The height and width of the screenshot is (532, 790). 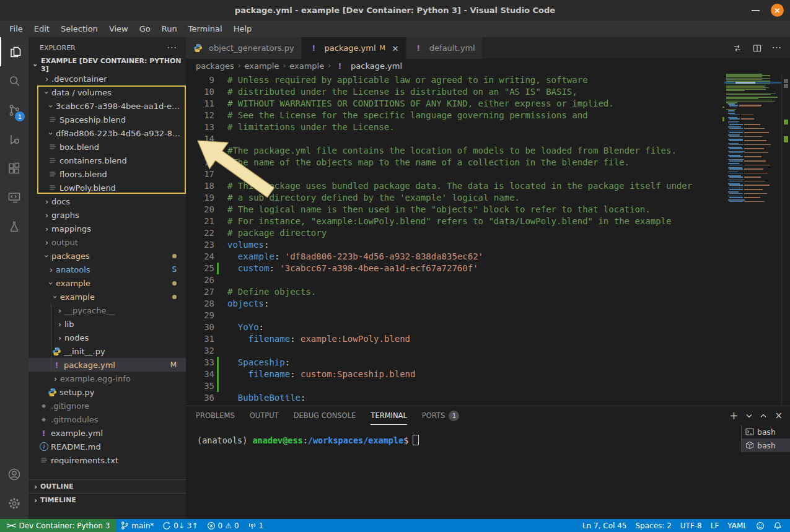 What do you see at coordinates (107, 79) in the screenshot?
I see `tree-item-devcontainer: ›.devcontainer` at bounding box center [107, 79].